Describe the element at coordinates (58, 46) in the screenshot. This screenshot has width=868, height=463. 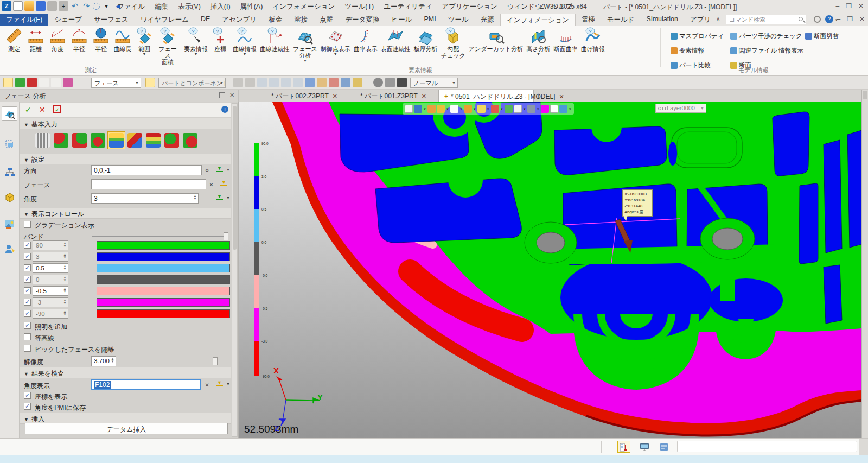
I see `ribbon-button: 角度` at that location.